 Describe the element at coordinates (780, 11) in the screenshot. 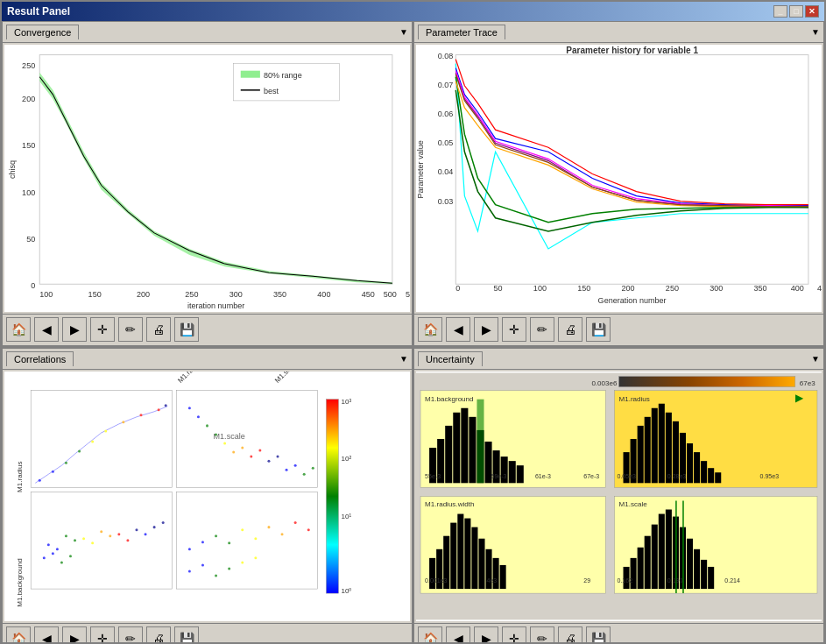

I see `minimize-button: _` at that location.